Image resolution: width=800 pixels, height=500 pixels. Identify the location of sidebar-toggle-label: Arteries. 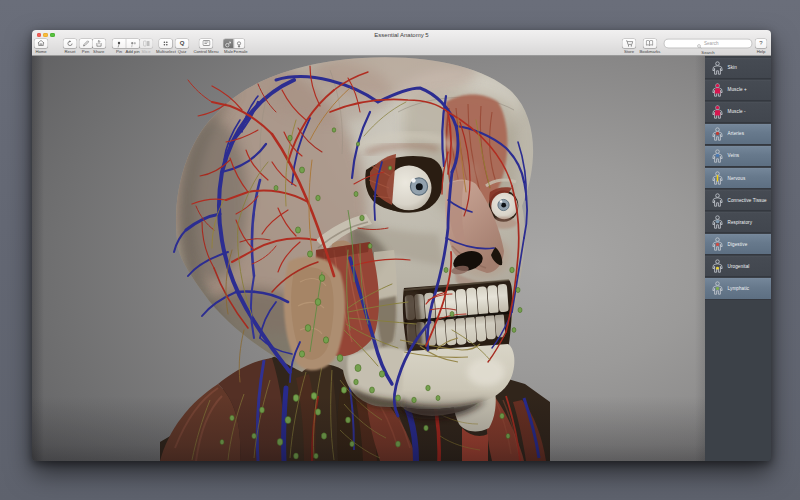
(736, 134).